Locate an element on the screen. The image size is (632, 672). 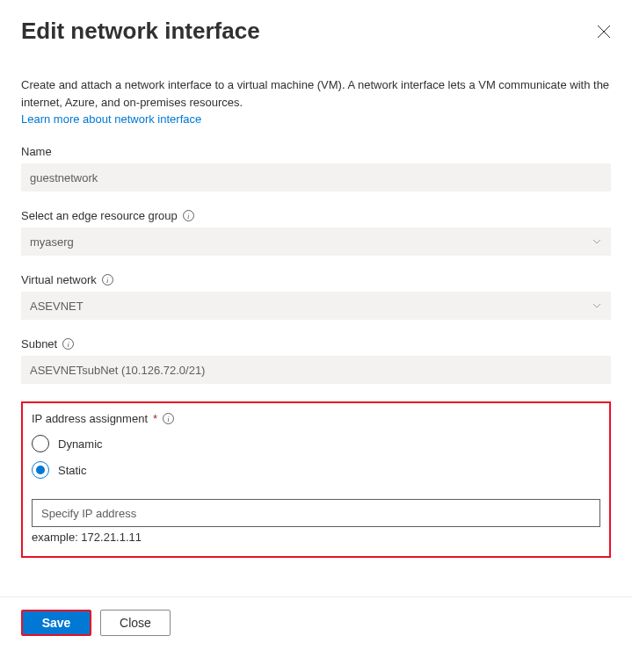
radio-dynamic-label: Dynamic is located at coordinates (81, 444).